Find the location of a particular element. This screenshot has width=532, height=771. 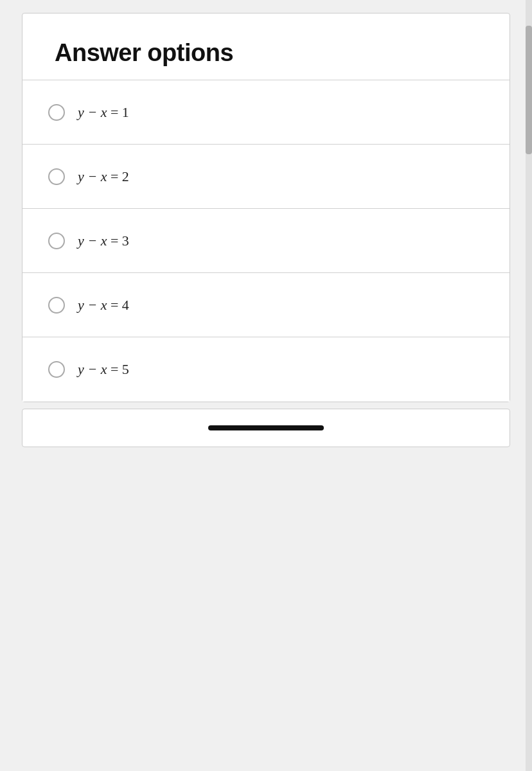

option-item-5: y − x = 5 is located at coordinates (266, 369).